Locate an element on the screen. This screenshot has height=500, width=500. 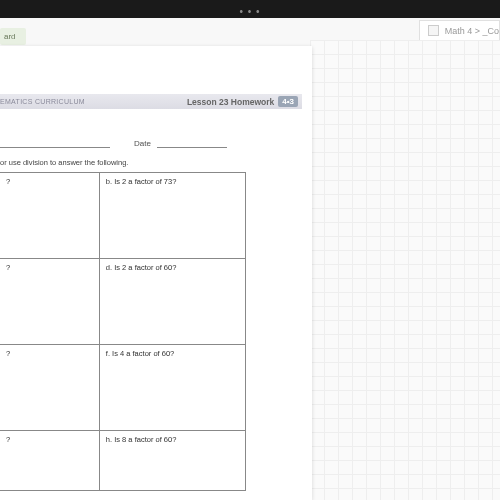
table-row: ? d. Is 2 a factor of 60? is located at coordinates (123, 302).